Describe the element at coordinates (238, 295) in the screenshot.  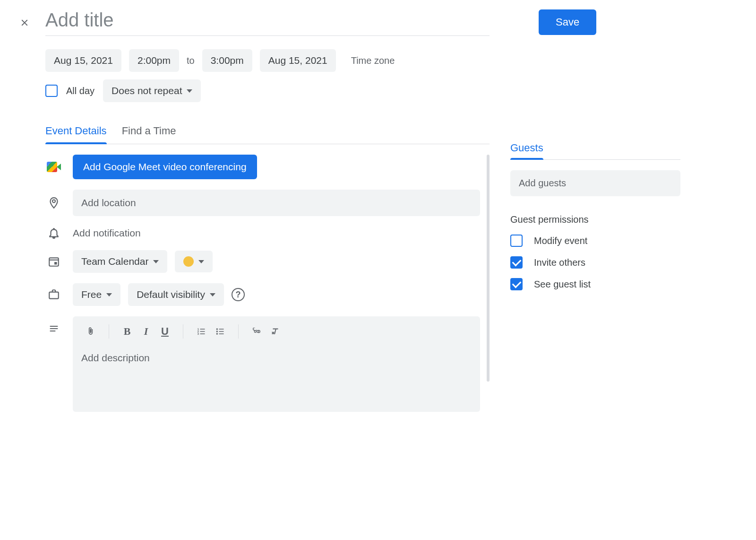
I see `visibility-help-icon: ?` at that location.